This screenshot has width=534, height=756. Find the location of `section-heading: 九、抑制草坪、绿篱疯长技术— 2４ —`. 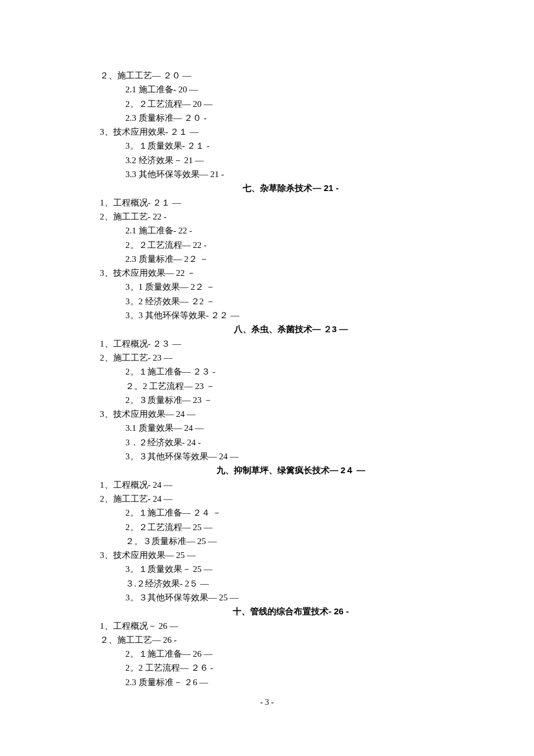

section-heading: 九、抑制草坪、绿篱疯长技术— 2４ — is located at coordinates (291, 470).